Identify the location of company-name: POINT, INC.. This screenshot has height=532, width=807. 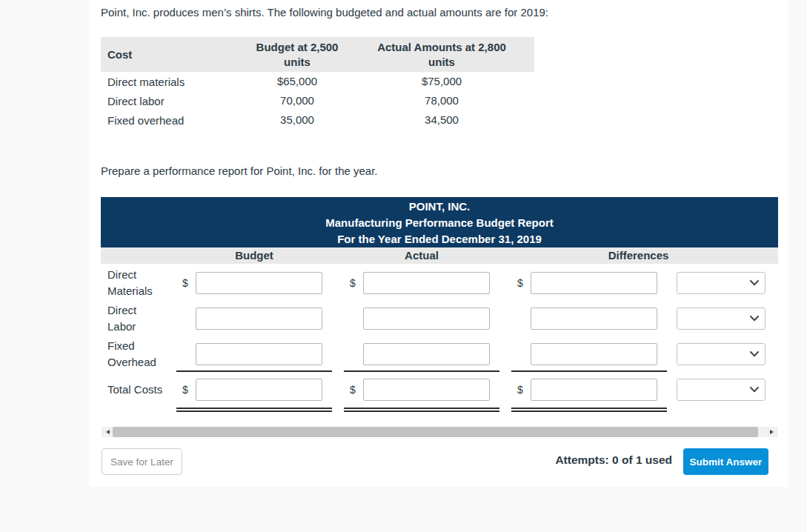
(439, 207).